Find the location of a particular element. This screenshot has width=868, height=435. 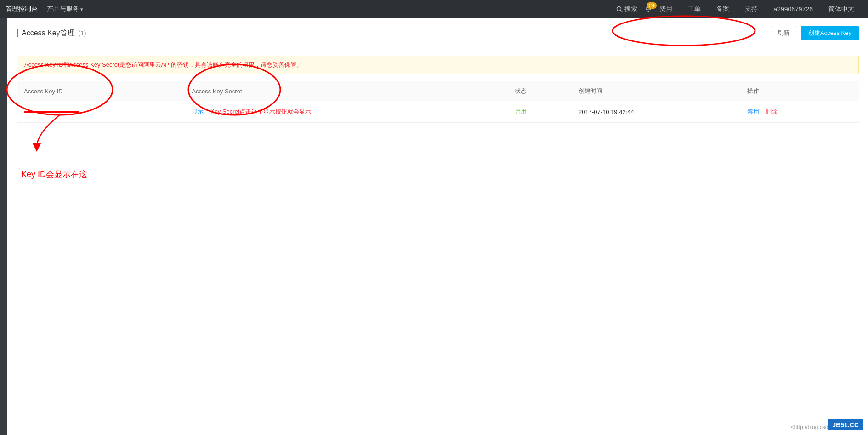

key-secret-hint: Key Secret点击这个显示按钮就会显示 is located at coordinates (261, 111).